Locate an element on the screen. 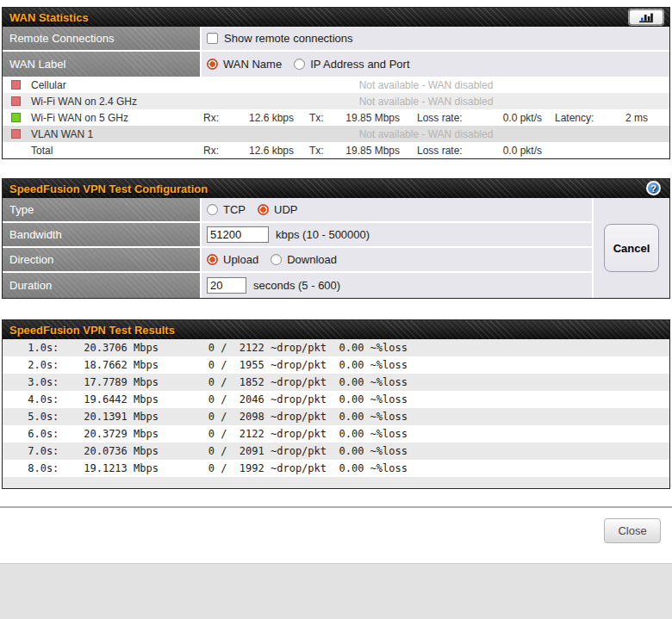 This screenshot has width=672, height=619. type-label: Type is located at coordinates (102, 210).